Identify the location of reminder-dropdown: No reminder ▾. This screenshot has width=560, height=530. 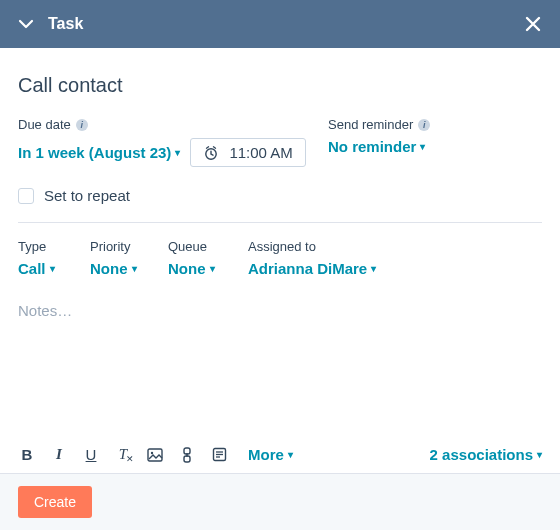
(376, 146).